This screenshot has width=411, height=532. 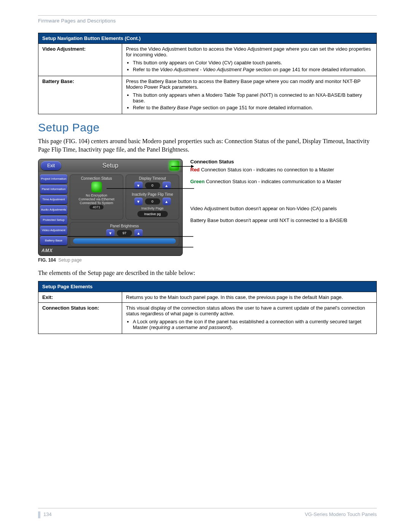 I want to click on sidebar-item-audio: Audio Adjustments, so click(x=54, y=210).